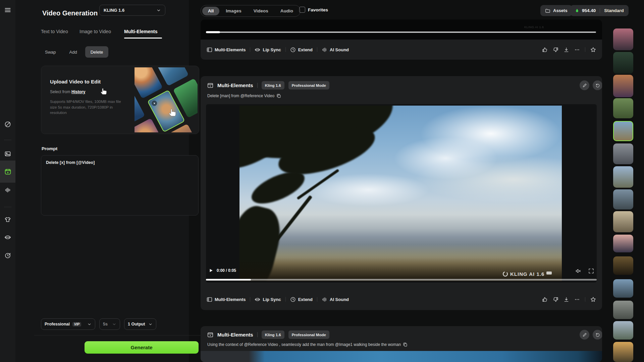 The image size is (644, 362). I want to click on filter-tab-audio: Audio, so click(287, 11).